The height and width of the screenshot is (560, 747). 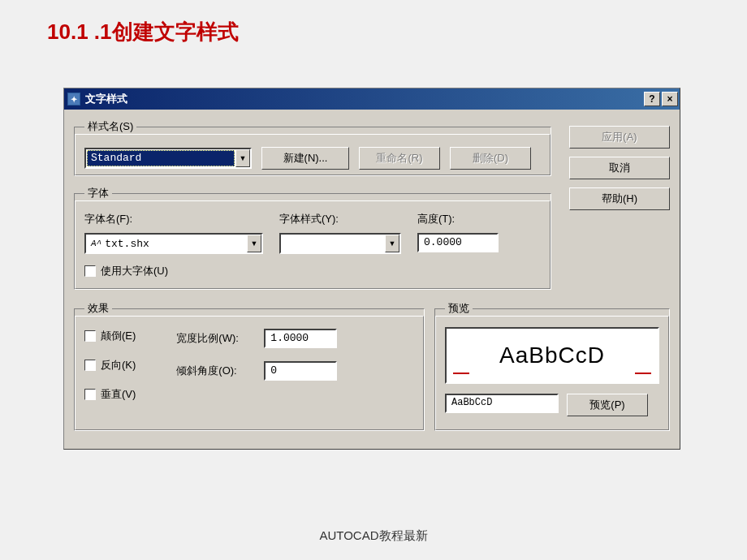 What do you see at coordinates (174, 219) in the screenshot?
I see `font-name-label: 字体名(F):` at bounding box center [174, 219].